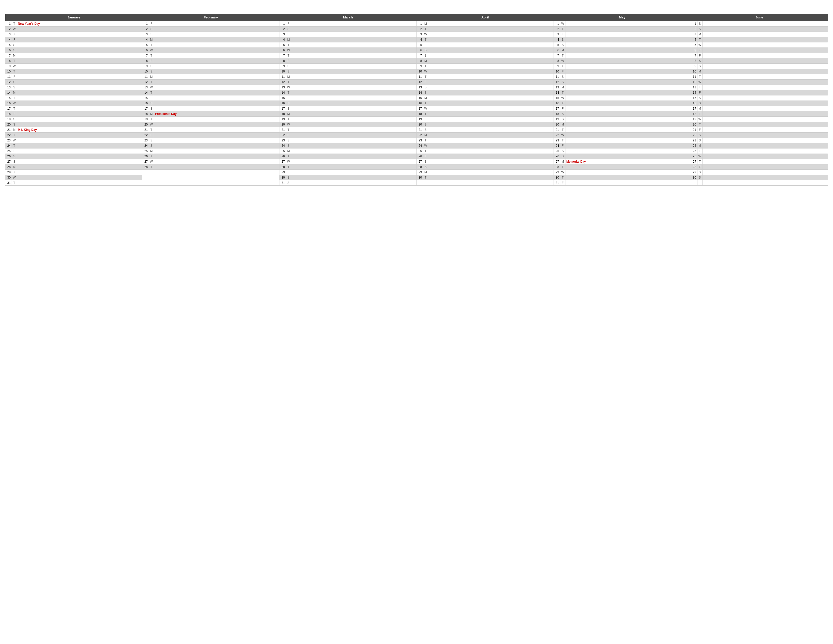 The height and width of the screenshot is (644, 833). What do you see at coordinates (426, 77) in the screenshot?
I see `day-letter-apr-10: T` at bounding box center [426, 77].